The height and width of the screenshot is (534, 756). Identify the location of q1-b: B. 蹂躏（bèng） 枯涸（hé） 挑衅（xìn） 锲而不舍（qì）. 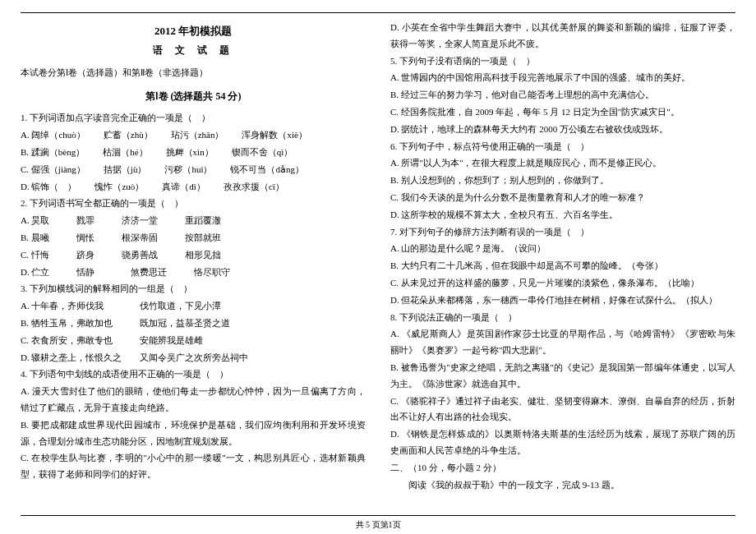
(193, 153).